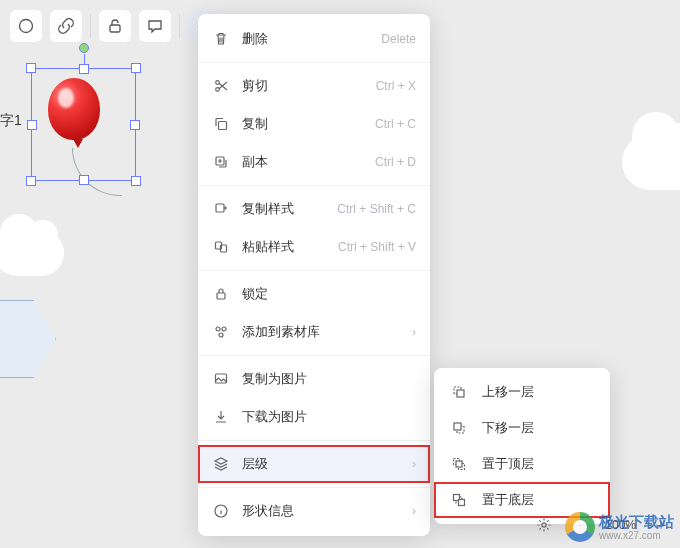 This screenshot has width=680, height=548. Describe the element at coordinates (11, 121) in the screenshot. I see `text-element: 字1` at that location.